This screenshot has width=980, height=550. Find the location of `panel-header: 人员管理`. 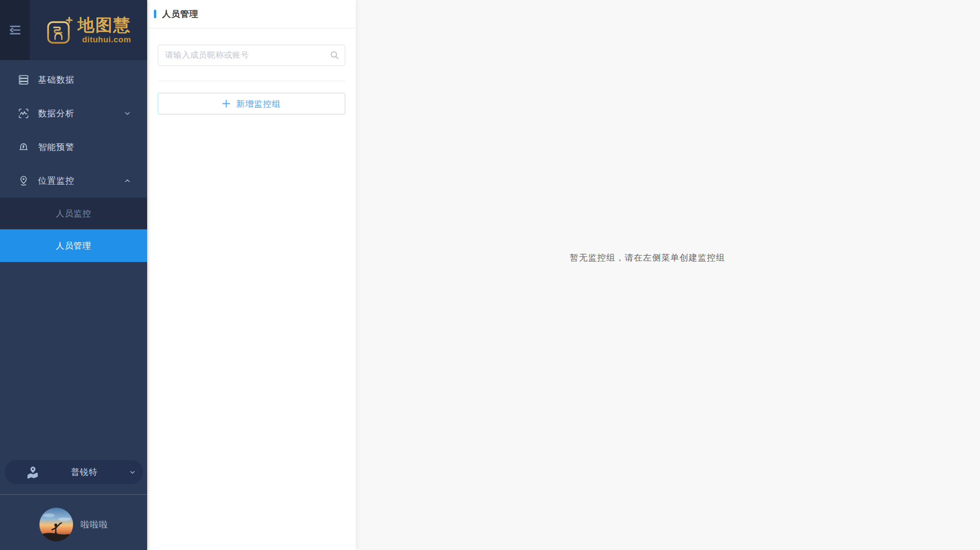

panel-header: 人员管理 is located at coordinates (251, 14).